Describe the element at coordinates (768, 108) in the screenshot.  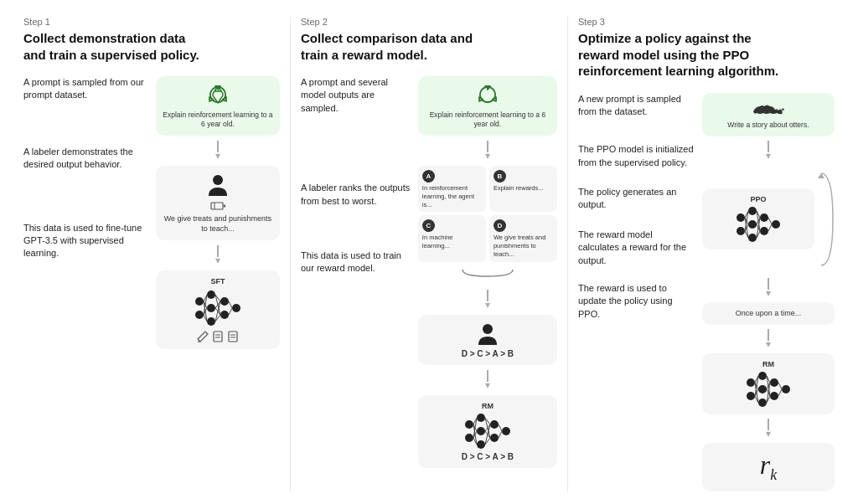
I see `dinosaur-icon` at that location.